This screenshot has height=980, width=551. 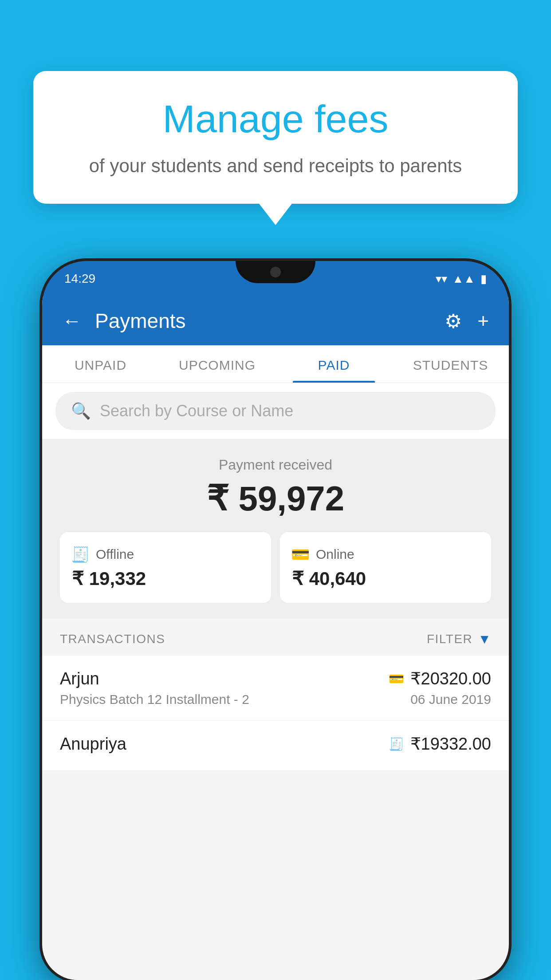 I want to click on filter-wrap: FILTER ▼, so click(x=459, y=639).